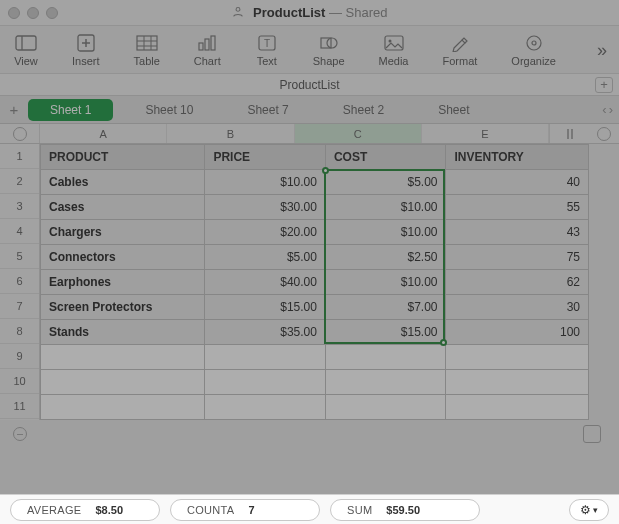 The width and height of the screenshot is (619, 524). What do you see at coordinates (123, 258) in the screenshot?
I see `cell-product: Connectors` at bounding box center [123, 258].